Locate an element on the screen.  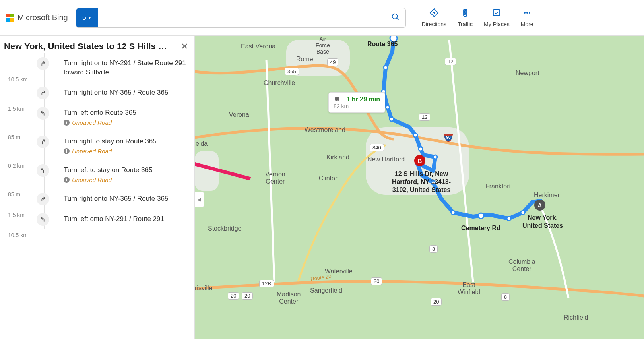
pin-a-label: New York, United States is located at coordinates (543, 222).